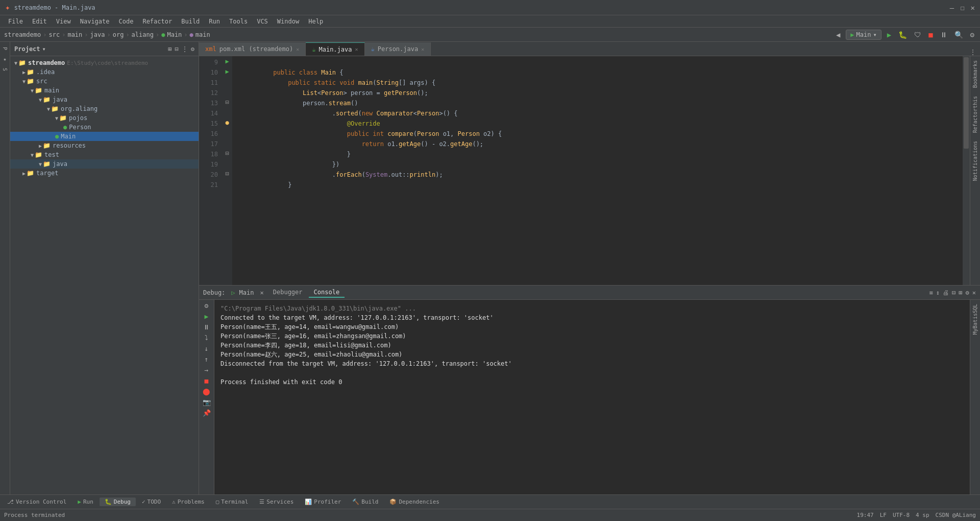  What do you see at coordinates (966, 171) in the screenshot?
I see `editor-scrollbar` at bounding box center [966, 171].